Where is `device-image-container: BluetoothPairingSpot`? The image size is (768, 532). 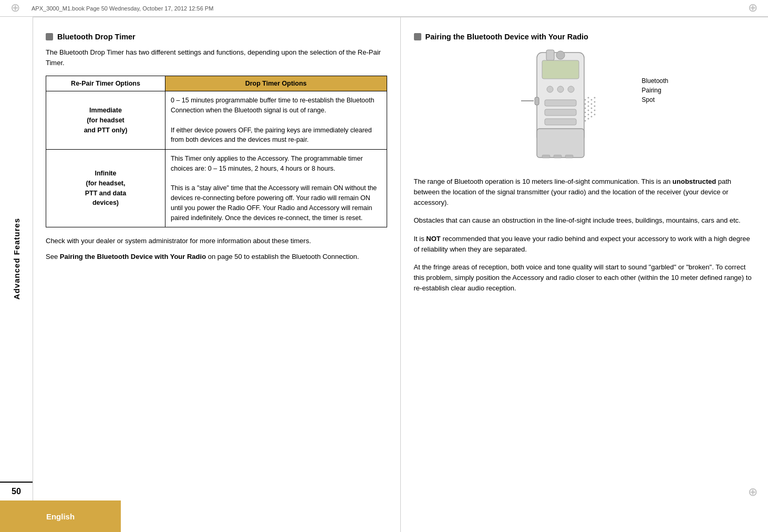 device-image-container: BluetoothPairingSpot is located at coordinates (584, 108).